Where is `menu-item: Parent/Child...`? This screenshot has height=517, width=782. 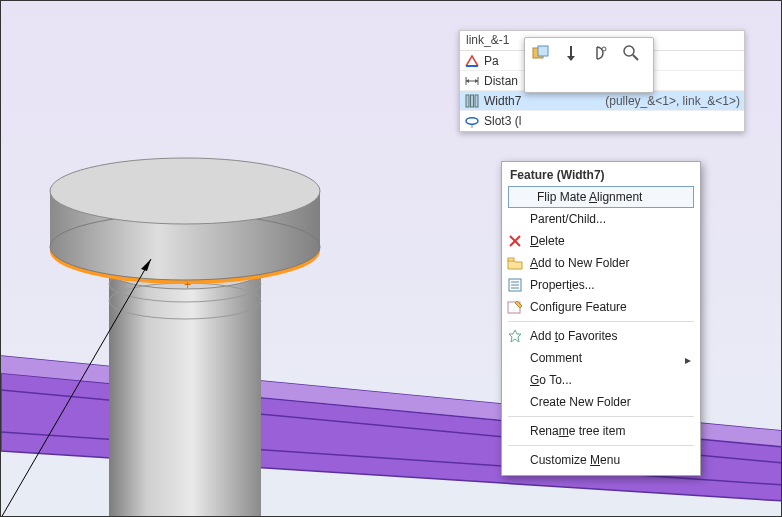 menu-item: Parent/Child... is located at coordinates (601, 219).